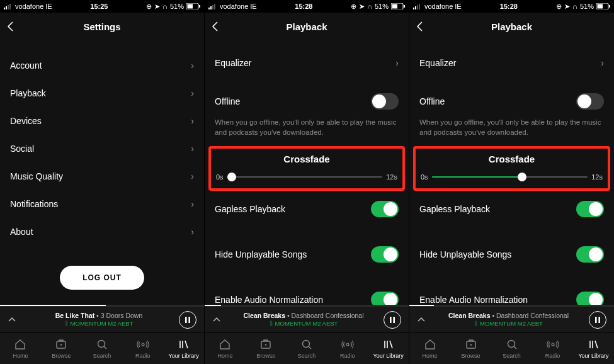 This screenshot has width=614, height=364. Describe the element at coordinates (102, 93) in the screenshot. I see `settings-item-playback: Playback›` at that location.